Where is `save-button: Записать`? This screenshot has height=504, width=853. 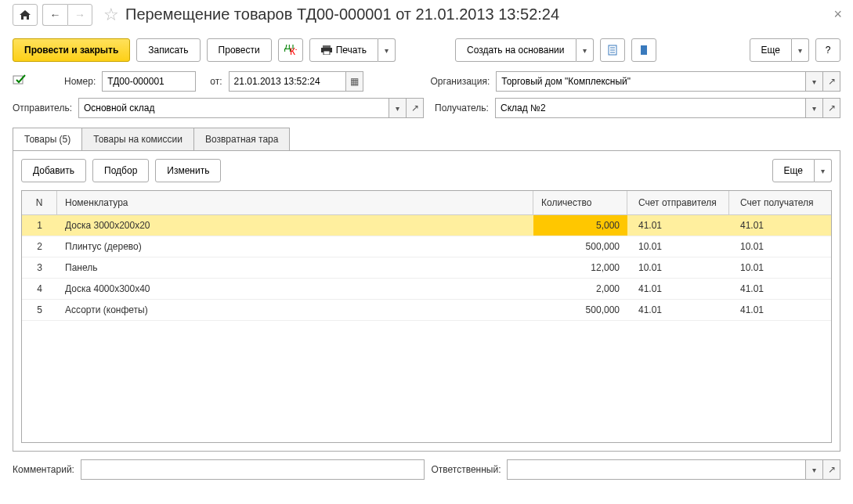 save-button: Записать is located at coordinates (168, 50).